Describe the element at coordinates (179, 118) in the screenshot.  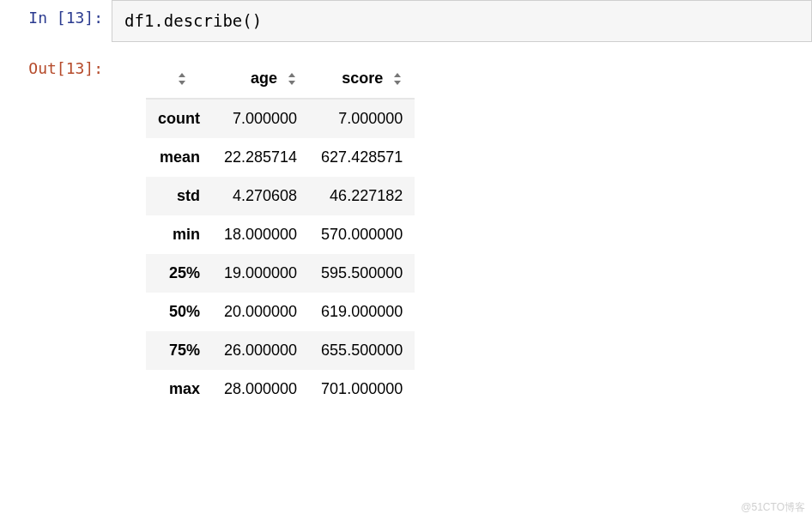
I see `row-label: count` at that location.